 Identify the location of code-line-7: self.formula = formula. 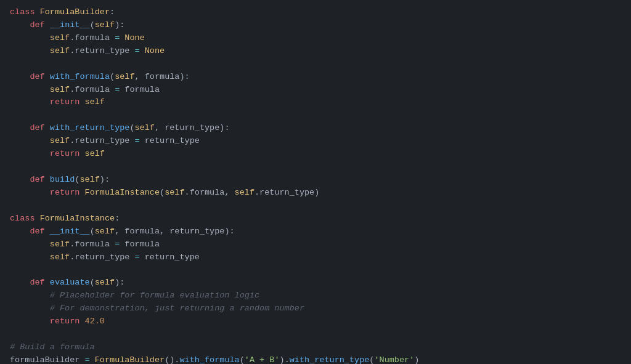
(316, 90).